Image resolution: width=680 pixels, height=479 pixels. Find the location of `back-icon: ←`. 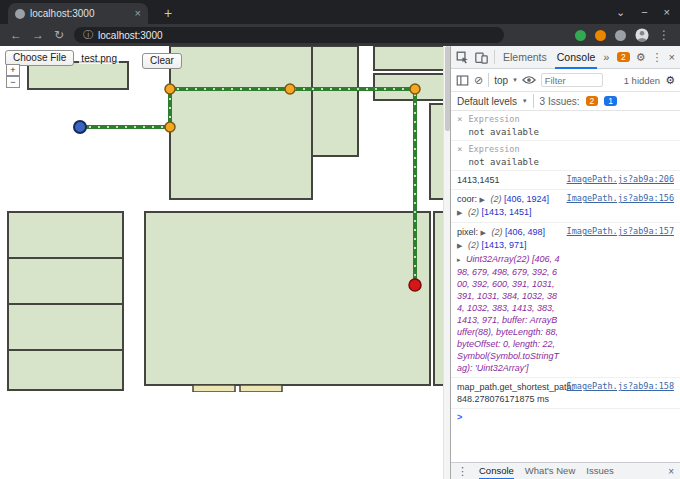

back-icon: ← is located at coordinates (16, 35).